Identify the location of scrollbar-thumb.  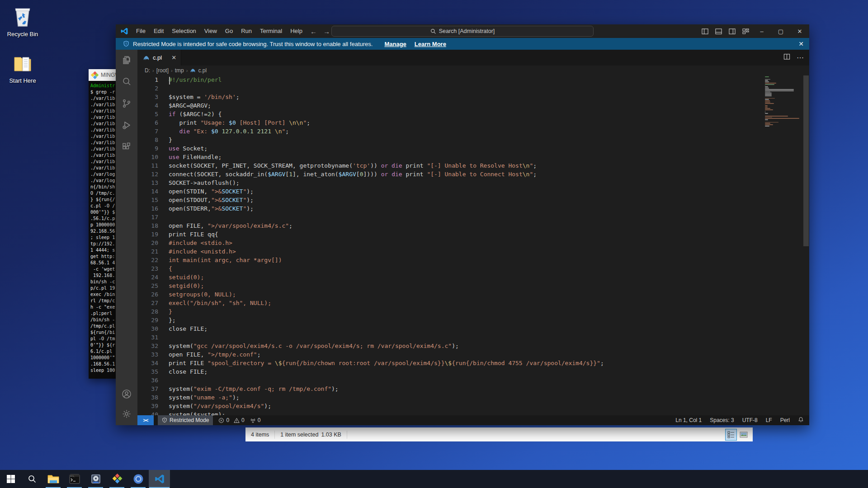
(806, 161).